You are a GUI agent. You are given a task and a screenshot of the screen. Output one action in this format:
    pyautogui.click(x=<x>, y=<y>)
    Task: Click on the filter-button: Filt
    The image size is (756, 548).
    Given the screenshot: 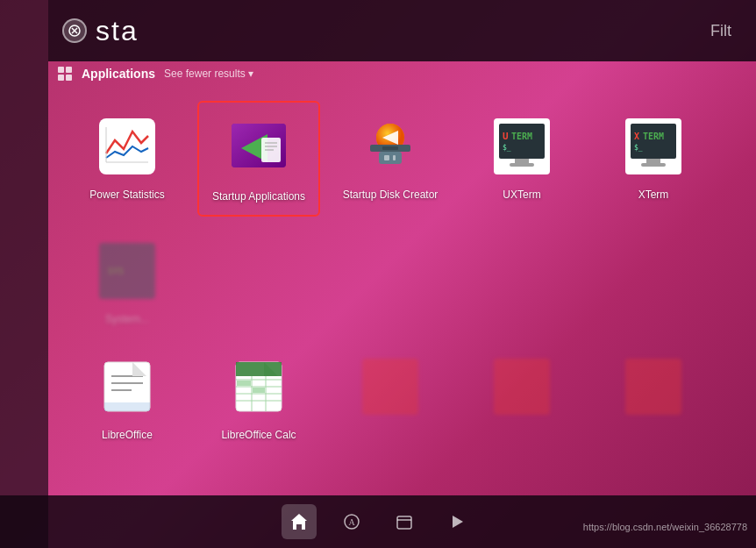 What is the action you would take?
    pyautogui.click(x=721, y=32)
    